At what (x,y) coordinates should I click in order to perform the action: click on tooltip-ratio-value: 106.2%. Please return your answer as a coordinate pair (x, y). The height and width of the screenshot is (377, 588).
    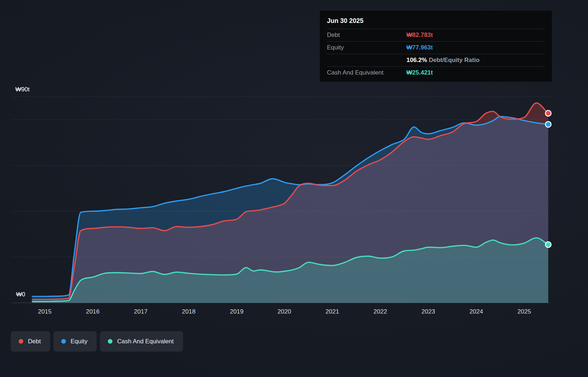
    Looking at the image, I should click on (417, 60).